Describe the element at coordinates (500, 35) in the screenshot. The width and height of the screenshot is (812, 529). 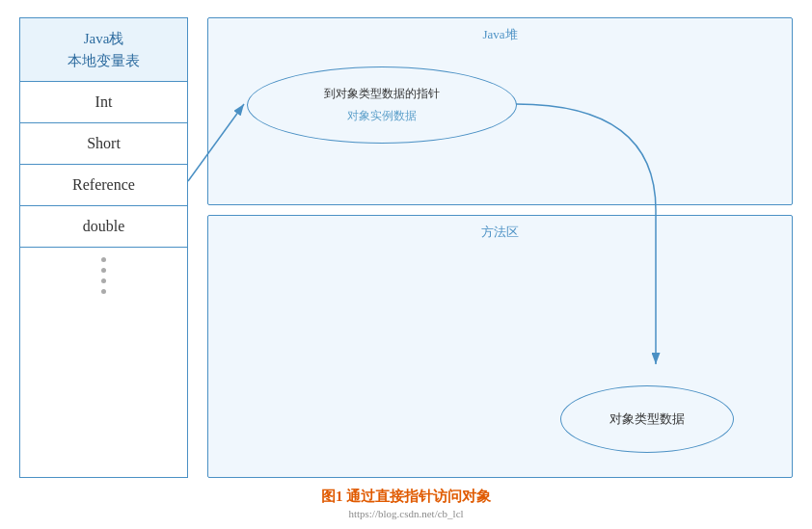
I see `heap-label: Java堆` at that location.